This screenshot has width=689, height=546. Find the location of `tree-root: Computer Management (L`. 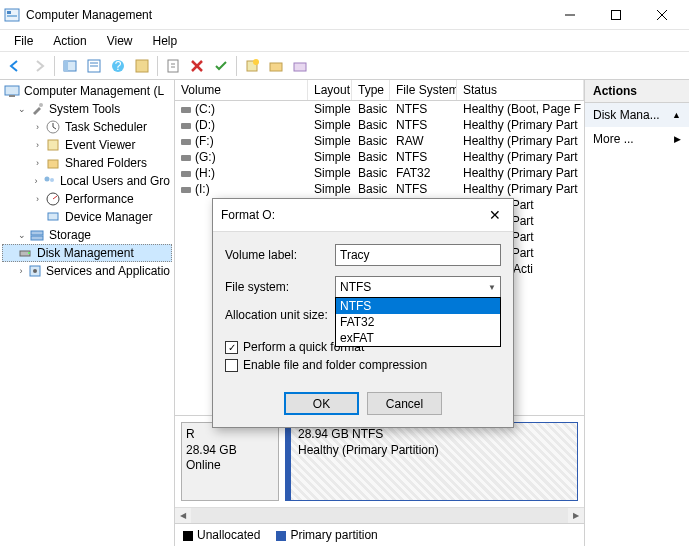

tree-root: Computer Management (L is located at coordinates (87, 91).